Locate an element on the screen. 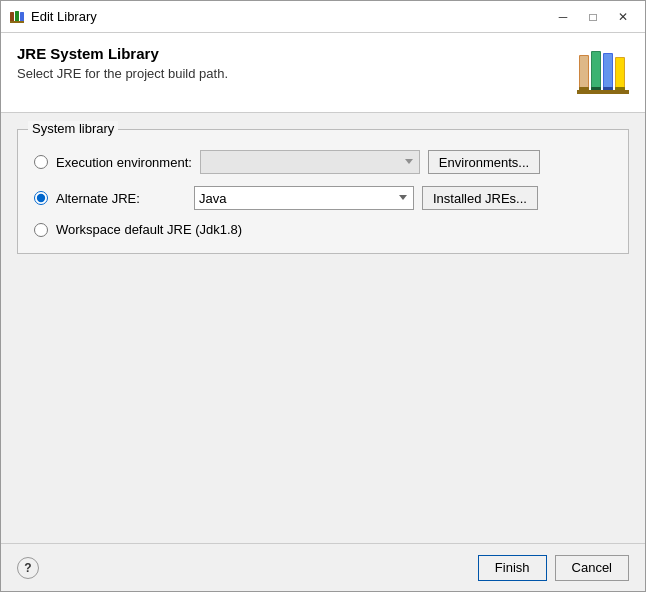  workspace-default-row: Workspace default JRE (Jdk1.8) is located at coordinates (323, 230).